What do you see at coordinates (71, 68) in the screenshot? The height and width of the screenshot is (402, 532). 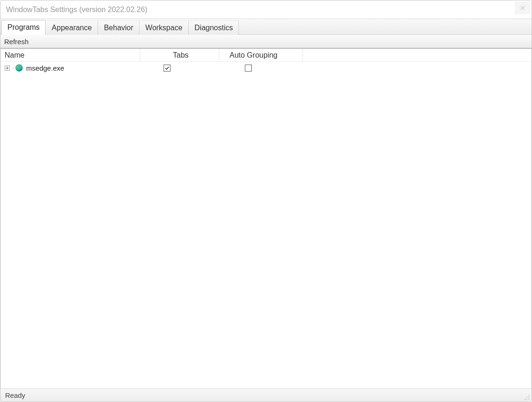 I see `cell-name: ···` at bounding box center [71, 68].